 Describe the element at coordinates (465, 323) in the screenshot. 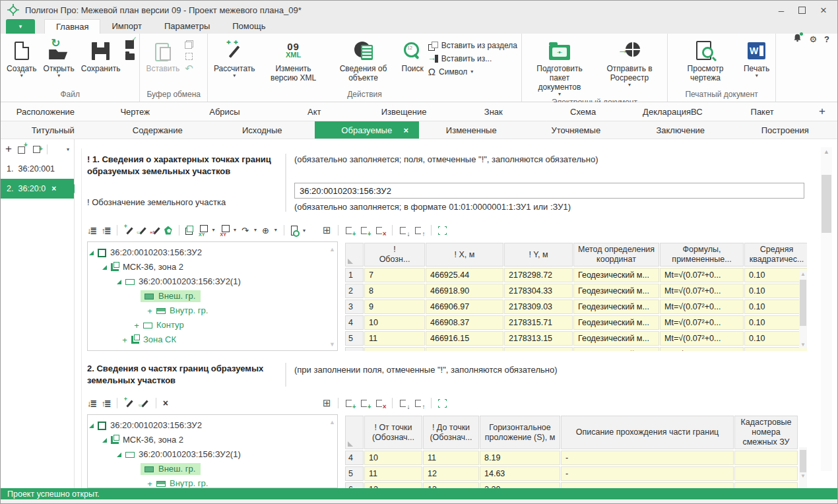

I see `cell: 466908.37` at that location.